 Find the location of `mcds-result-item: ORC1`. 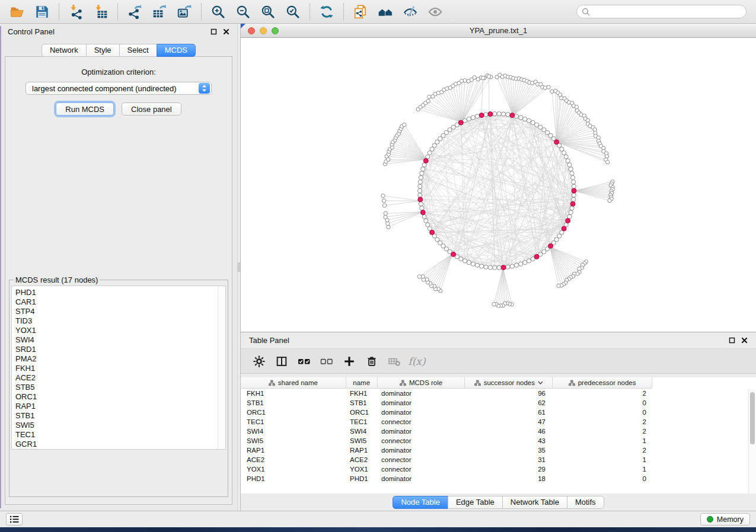

mcds-result-item: ORC1 is located at coordinates (116, 397).